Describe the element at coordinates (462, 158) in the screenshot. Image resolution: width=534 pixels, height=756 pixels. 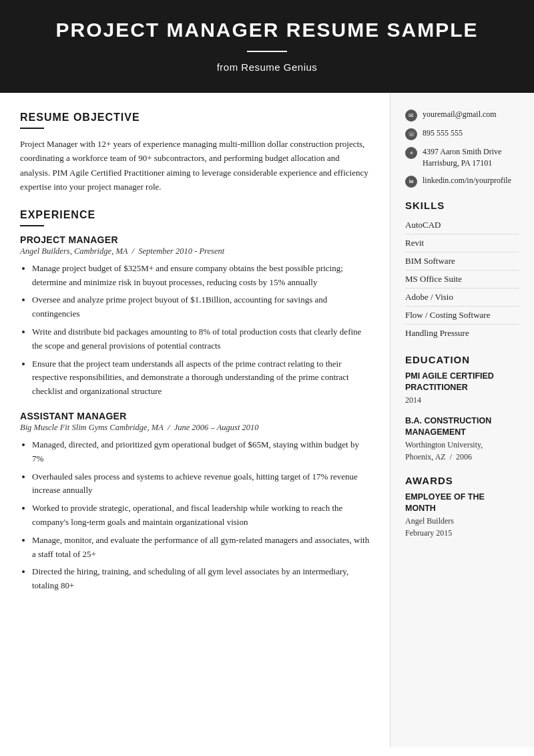
I see `contact-address: ⌖ 4397 Aaron Smith DriveHarrisburg, PA 1…` at that location.